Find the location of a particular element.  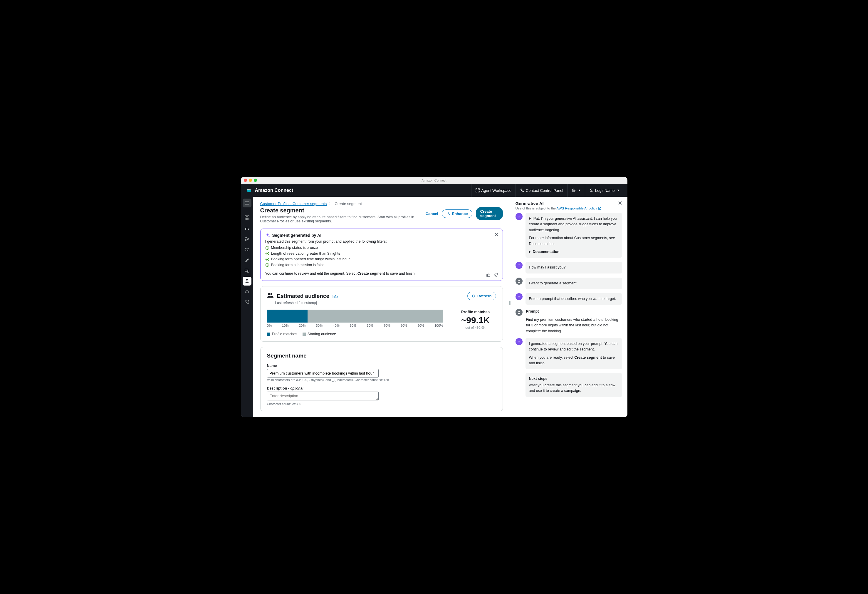

logo-text: Amazon Connect is located at coordinates (274, 191).